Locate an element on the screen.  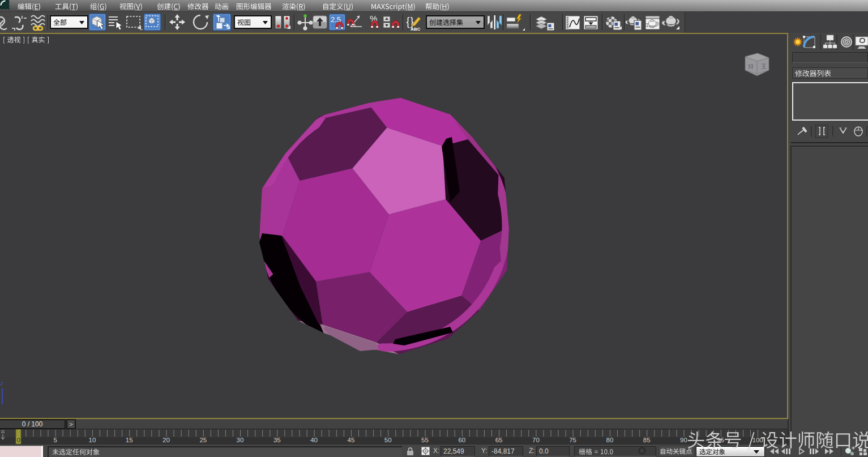
svg-text: 25 is located at coordinates (203, 440).